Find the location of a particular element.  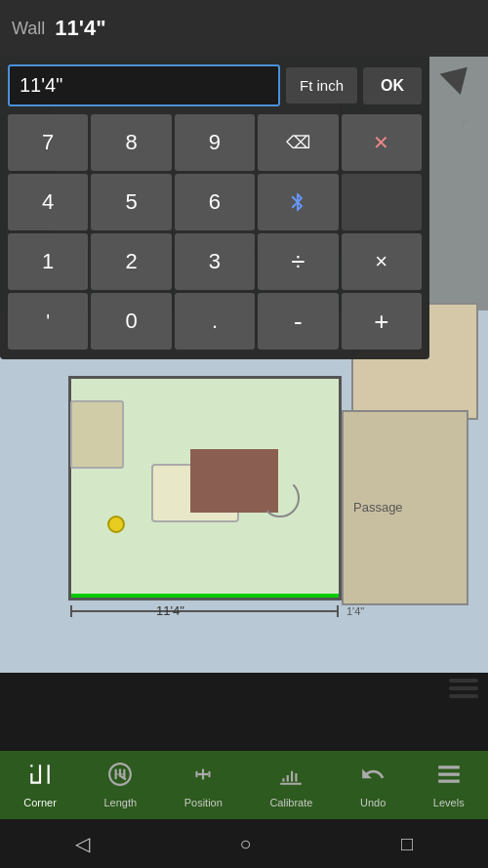

toolbar-position: Position is located at coordinates (203, 785).